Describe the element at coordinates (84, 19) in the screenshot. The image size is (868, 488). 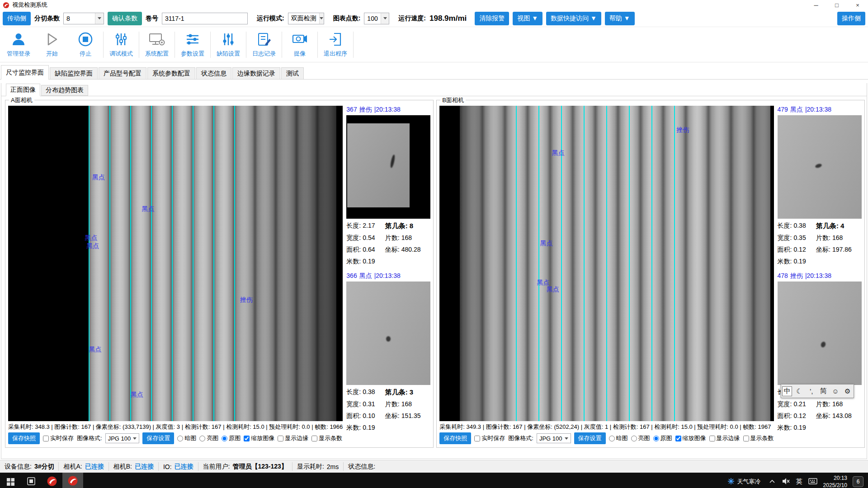
I see `split-count-select: 8` at that location.